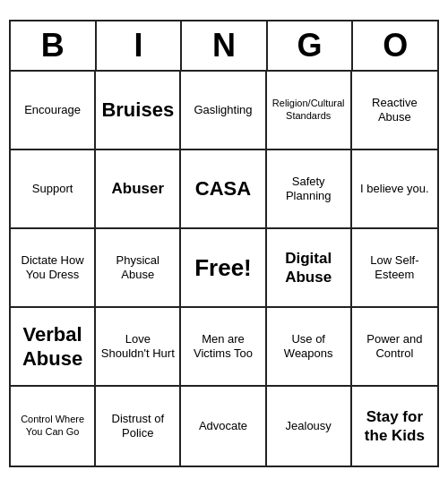 This screenshot has width=448, height=487. What do you see at coordinates (54, 426) in the screenshot?
I see `bingo-cell: Control Where You Can Go` at bounding box center [54, 426].